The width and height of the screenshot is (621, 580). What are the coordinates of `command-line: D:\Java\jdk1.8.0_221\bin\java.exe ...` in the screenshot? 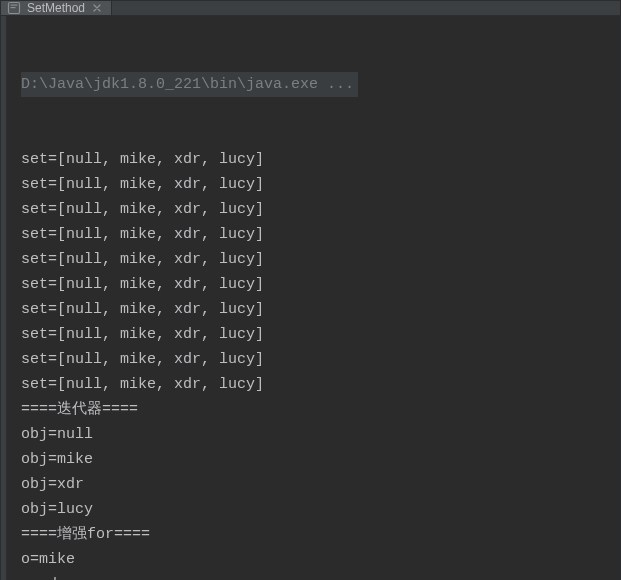 It's located at (190, 84).